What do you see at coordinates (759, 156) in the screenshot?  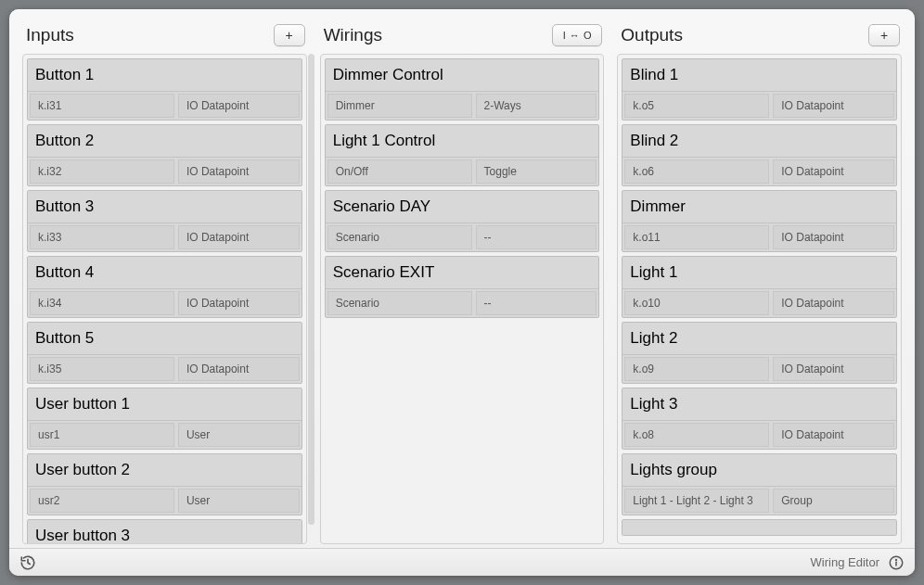 I see `outputs-item: Blind 2k.o6IO Datapoint` at bounding box center [759, 156].